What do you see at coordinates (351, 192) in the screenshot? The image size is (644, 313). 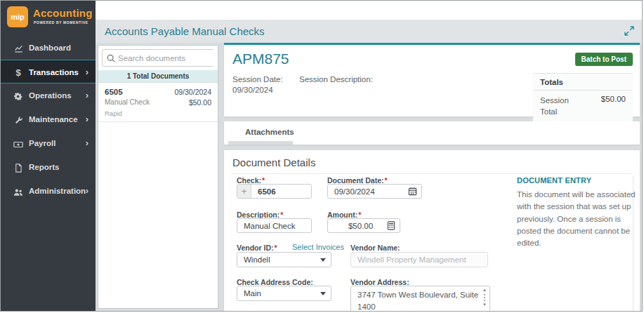 I see `document-date-value: 09/30/2024` at bounding box center [351, 192].